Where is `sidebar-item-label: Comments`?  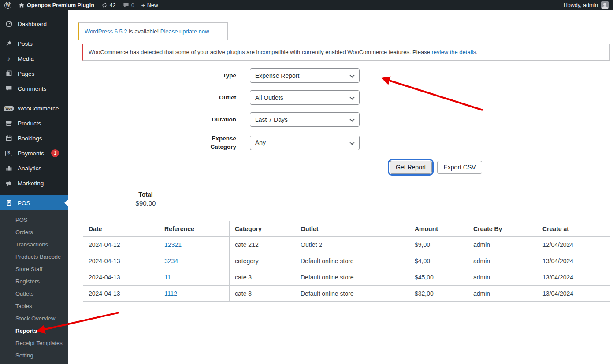 sidebar-item-label: Comments is located at coordinates (32, 89).